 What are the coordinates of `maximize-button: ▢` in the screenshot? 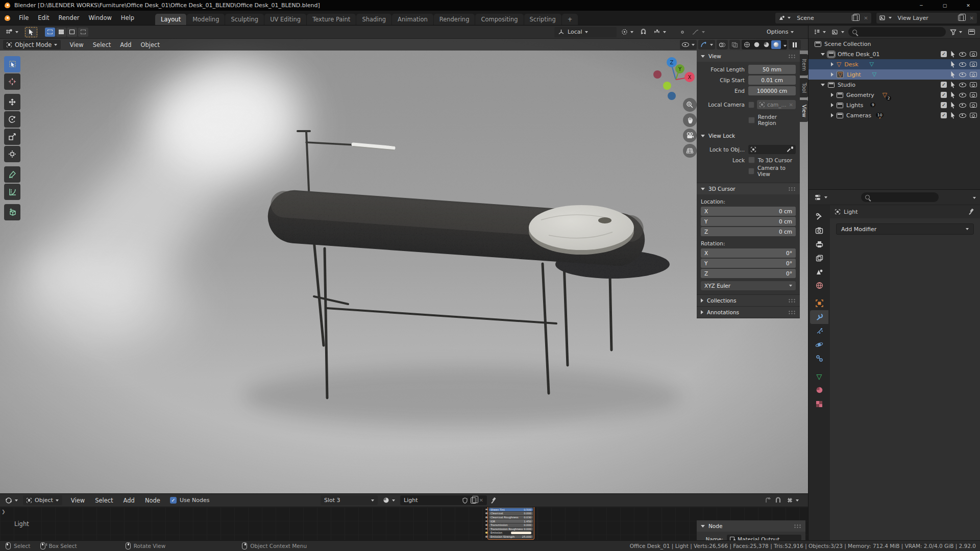 It's located at (945, 5).